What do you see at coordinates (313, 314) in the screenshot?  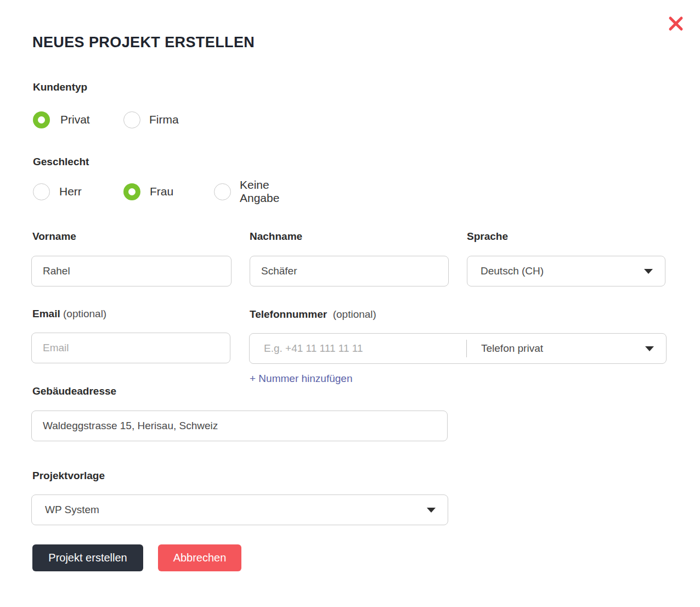 I see `telefonnummer-label: Telefonnummer (optional)` at bounding box center [313, 314].